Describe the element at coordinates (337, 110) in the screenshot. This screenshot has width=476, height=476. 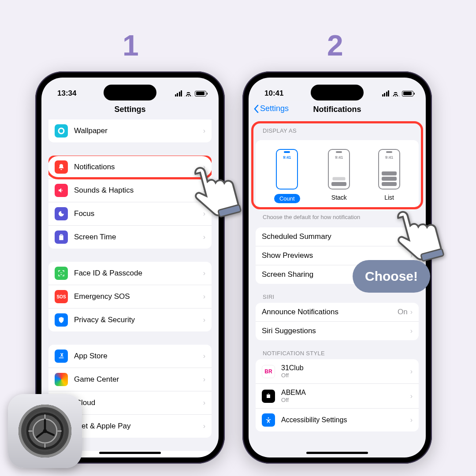
I see `nav-bar: Settings Notifications` at that location.